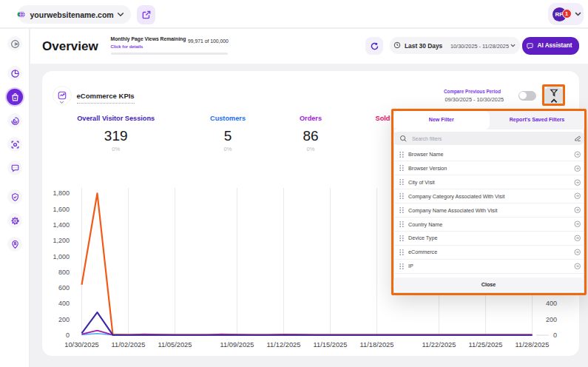 The height and width of the screenshot is (367, 588). I want to click on svg-text: 11/22/2025, so click(439, 345).